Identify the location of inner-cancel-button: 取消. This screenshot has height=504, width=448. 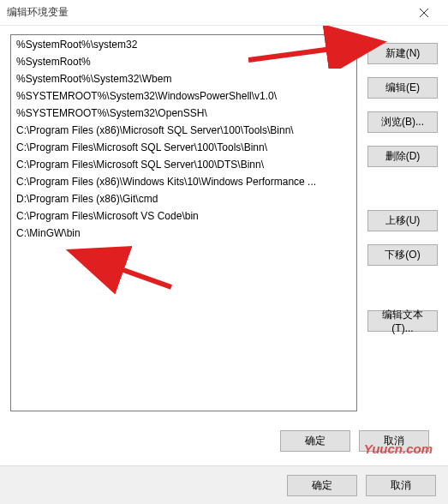
(394, 441).